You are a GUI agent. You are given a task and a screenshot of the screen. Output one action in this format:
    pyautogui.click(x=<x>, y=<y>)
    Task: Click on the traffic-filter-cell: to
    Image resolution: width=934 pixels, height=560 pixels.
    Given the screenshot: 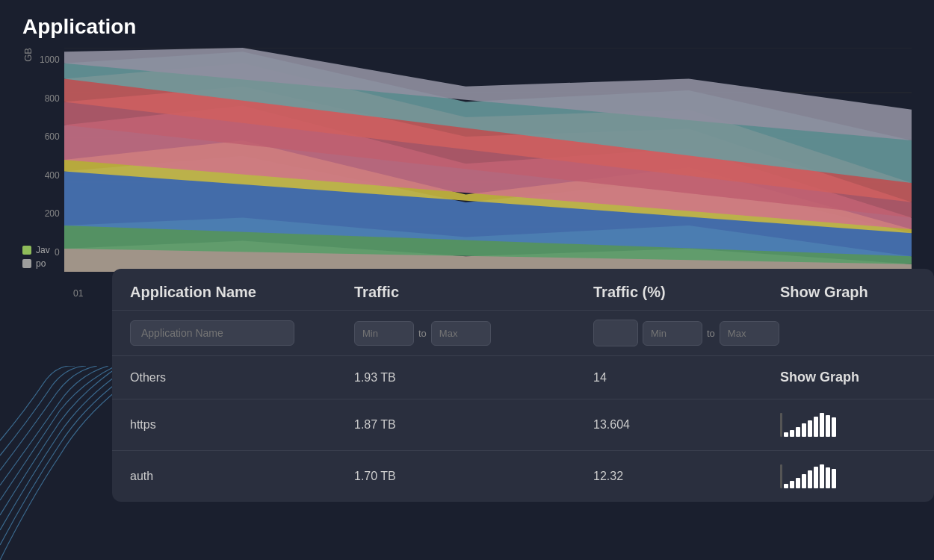 What is the action you would take?
    pyautogui.click(x=474, y=333)
    